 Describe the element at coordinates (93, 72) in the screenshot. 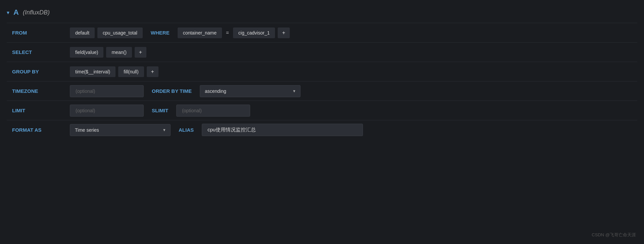

I see `group-by-time-btn: time($__interval)` at that location.